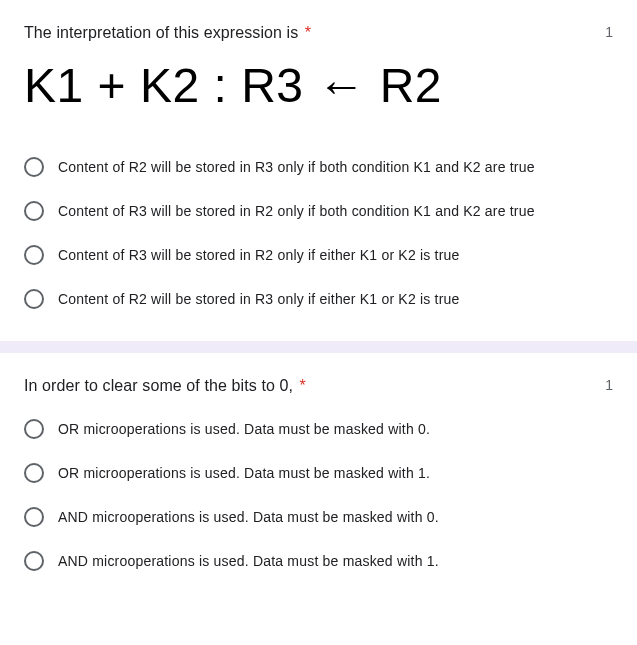 This screenshot has height=645, width=637. I want to click on question-title-wrap: The interpretation of this expression is…, so click(168, 33).